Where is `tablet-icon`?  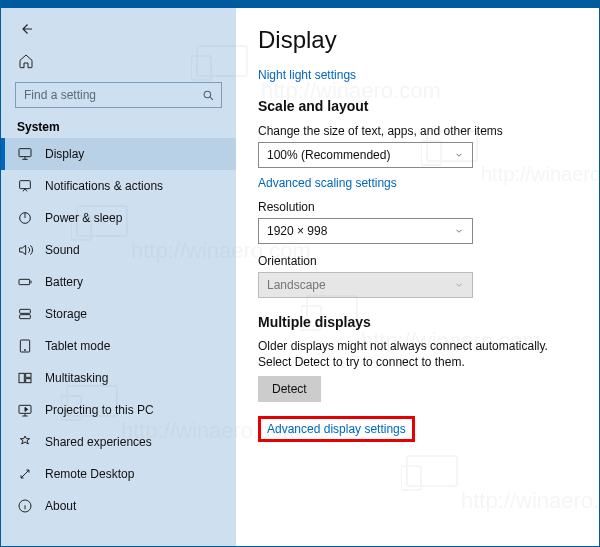
tablet-icon is located at coordinates (25, 346).